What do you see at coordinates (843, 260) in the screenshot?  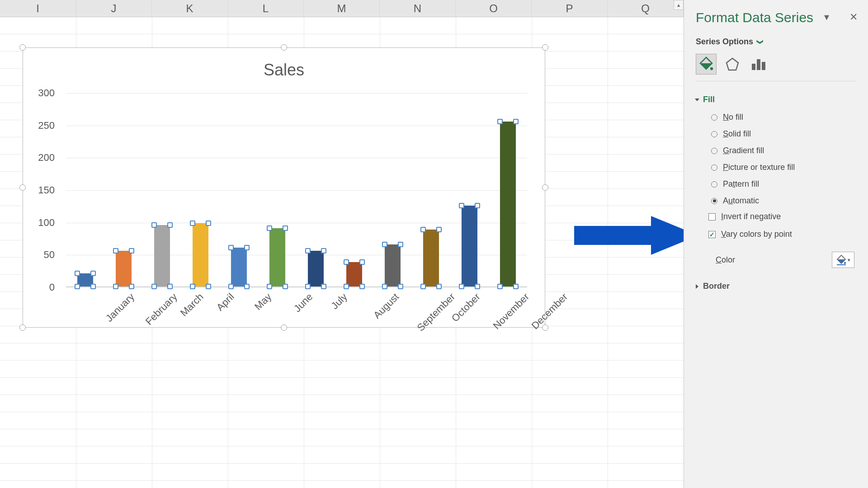 I see `color-picker-button: ▾` at bounding box center [843, 260].